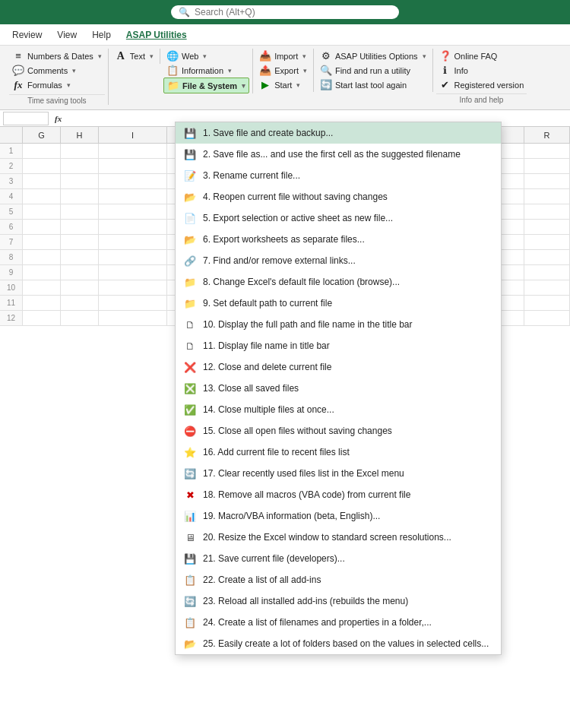  Describe the element at coordinates (482, 70) in the screenshot. I see `info-btn: ℹ Info` at that location.